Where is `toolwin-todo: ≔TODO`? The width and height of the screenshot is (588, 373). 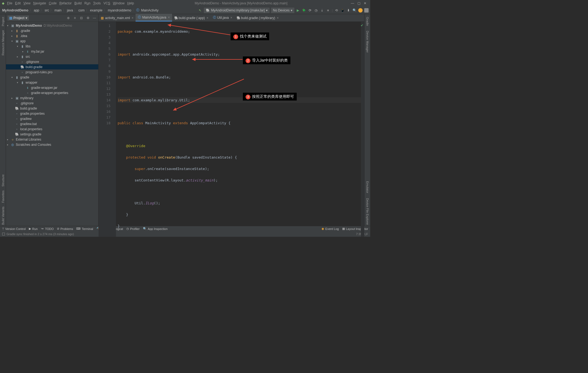 toolwin-todo: ≔TODO is located at coordinates (47, 229).